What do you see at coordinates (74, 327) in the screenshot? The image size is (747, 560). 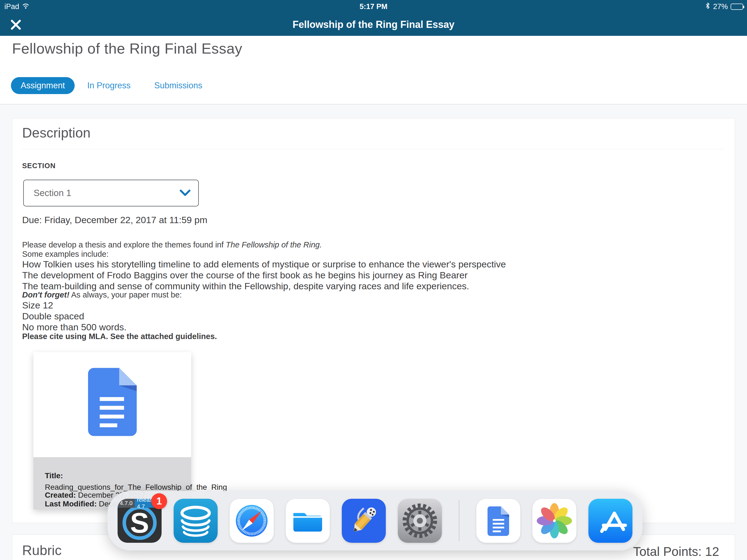 I see `description-line: No more than 500 words.` at bounding box center [74, 327].